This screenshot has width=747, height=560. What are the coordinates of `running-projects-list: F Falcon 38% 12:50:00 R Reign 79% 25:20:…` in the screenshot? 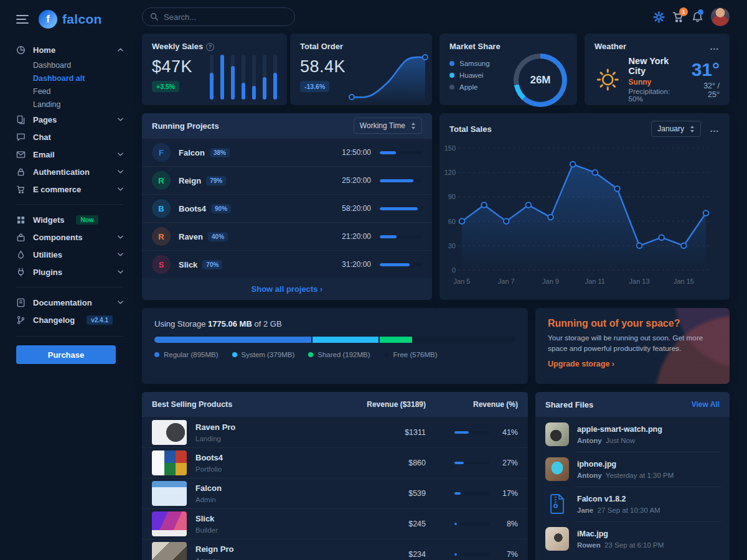 It's located at (287, 208).